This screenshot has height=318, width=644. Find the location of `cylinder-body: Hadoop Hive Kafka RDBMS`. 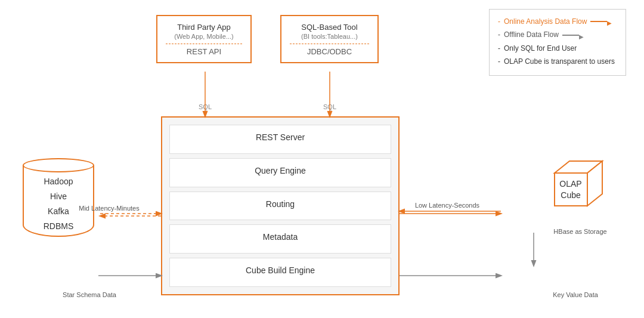

cylinder-body: Hadoop Hive Kafka RDBMS is located at coordinates (58, 201).